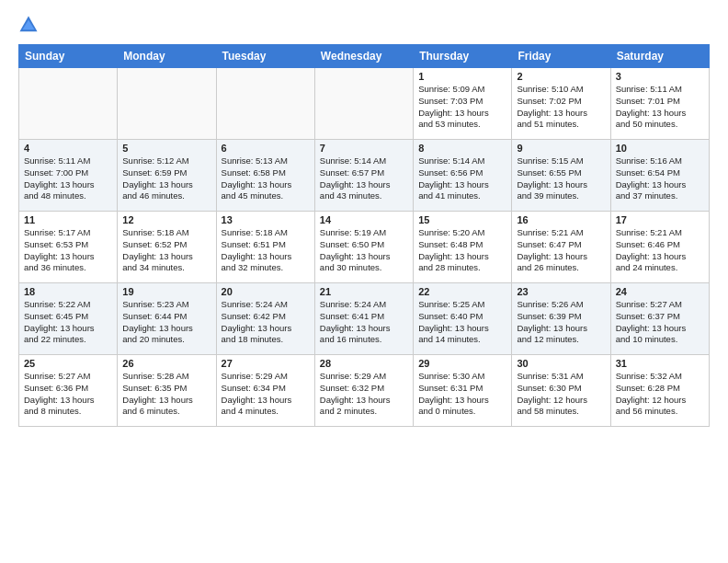  Describe the element at coordinates (660, 250) in the screenshot. I see `day-info: Sunrise: 5:21 AMSunset: 6:46 PMDaylight:…` at that location.